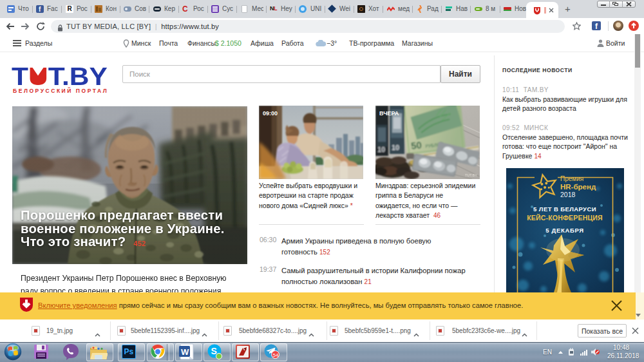 The height and width of the screenshot is (362, 644). What do you see at coordinates (471, 175) in the screenshot?
I see `svg-text: TUT.BY` at bounding box center [471, 175].